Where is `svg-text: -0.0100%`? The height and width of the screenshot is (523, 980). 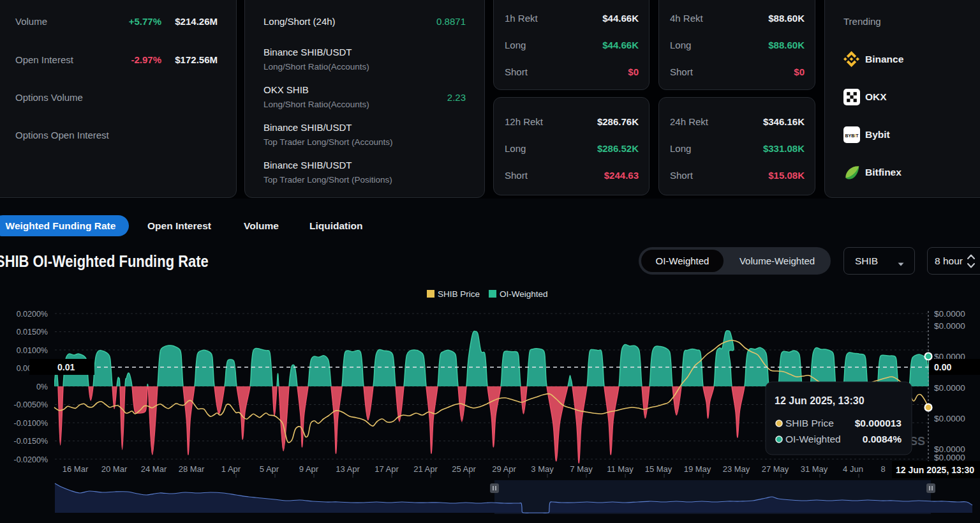
svg-text: -0.0100% is located at coordinates (31, 423).